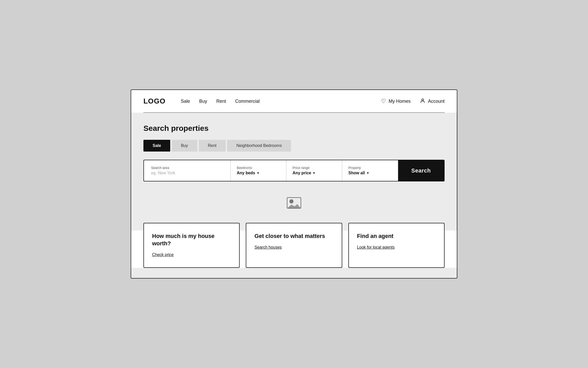 Image resolution: width=588 pixels, height=368 pixels. I want to click on bedrooms-value: Any beds ▾, so click(259, 173).